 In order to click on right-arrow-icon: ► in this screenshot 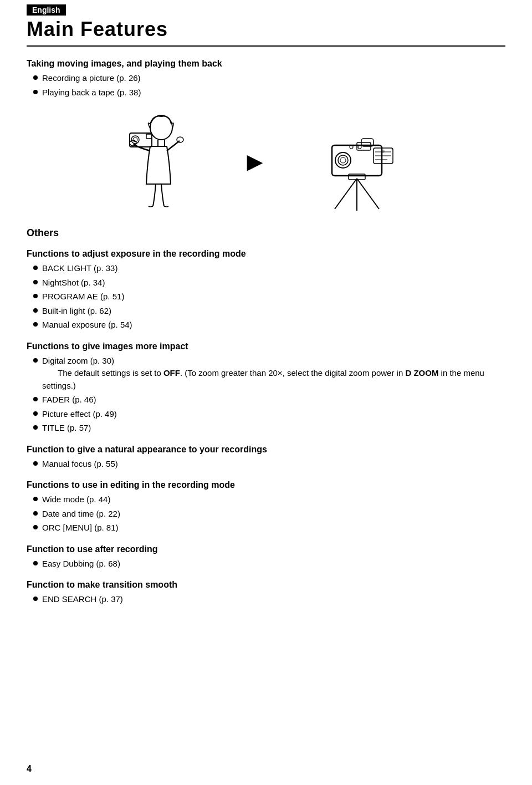, I will do `click(255, 162)`.